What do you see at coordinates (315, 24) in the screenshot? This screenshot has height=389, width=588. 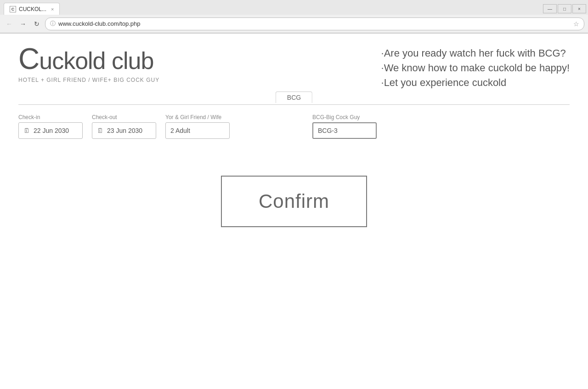 I see `address-bar: ⓘ www.cuckold-club.com/top.php ☆` at bounding box center [315, 24].